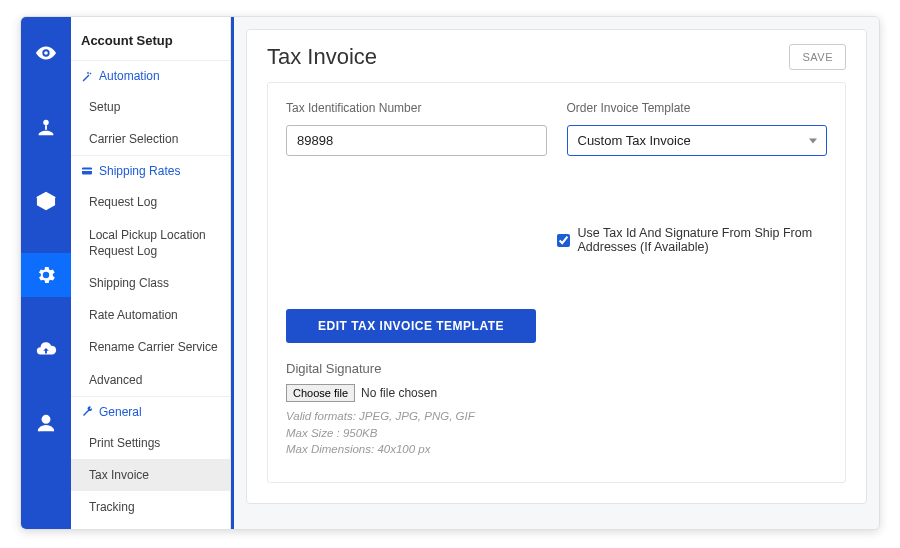 The width and height of the screenshot is (900, 548). I want to click on rail-cloud-upload-icon, so click(46, 349).